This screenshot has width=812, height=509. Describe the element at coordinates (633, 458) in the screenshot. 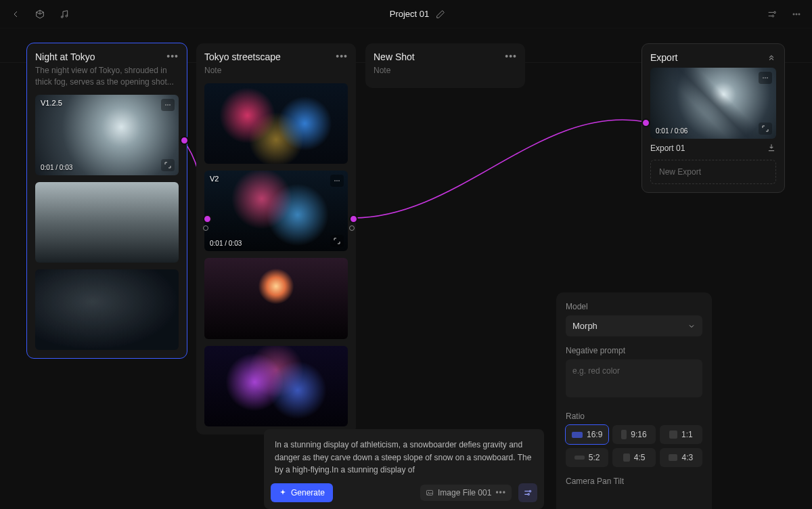

I see `ratio-option-4-5: 4:5` at that location.